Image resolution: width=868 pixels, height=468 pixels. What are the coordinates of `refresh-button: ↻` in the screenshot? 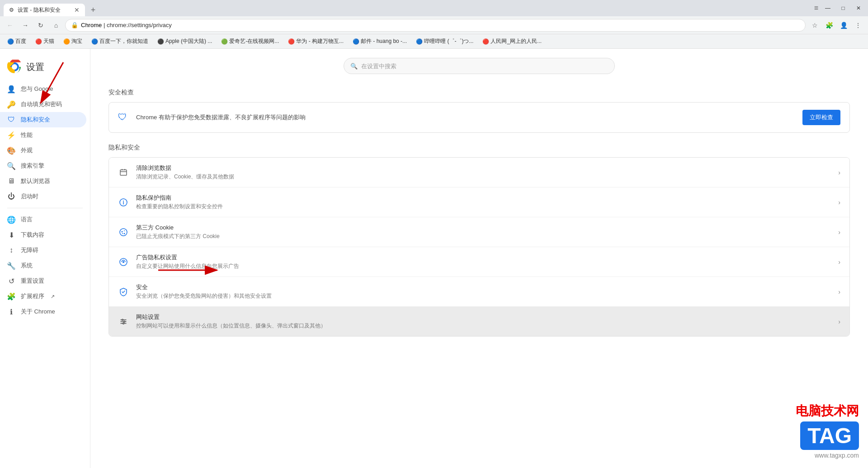 It's located at (41, 25).